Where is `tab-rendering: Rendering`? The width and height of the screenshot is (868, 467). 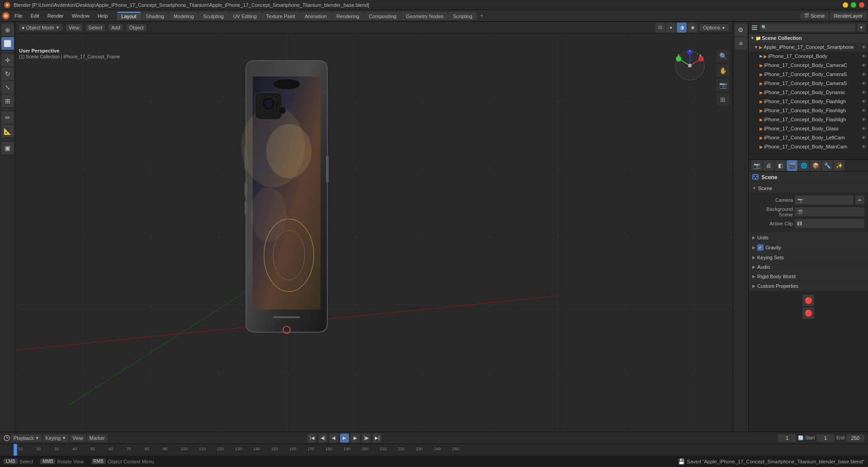 tab-rendering: Rendering is located at coordinates (348, 16).